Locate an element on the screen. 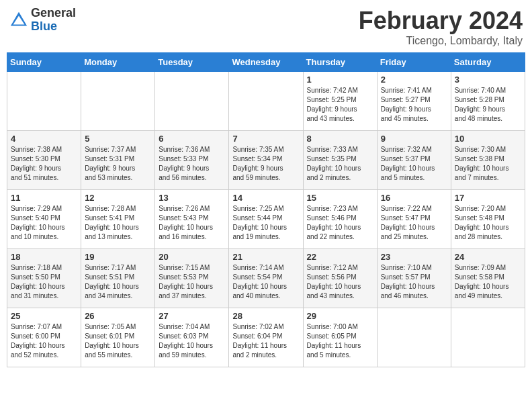 This screenshot has height=411, width=532. calendar-cell: 28Sunrise: 7:02 AM Sunset: 6:04 PM Dayli… is located at coordinates (266, 338).